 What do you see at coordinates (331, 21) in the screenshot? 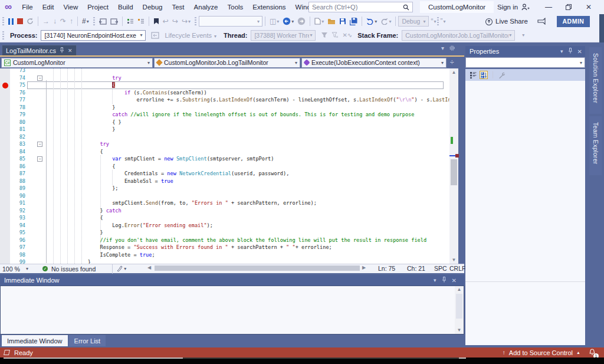
I see `open-folder-button` at bounding box center [331, 21].